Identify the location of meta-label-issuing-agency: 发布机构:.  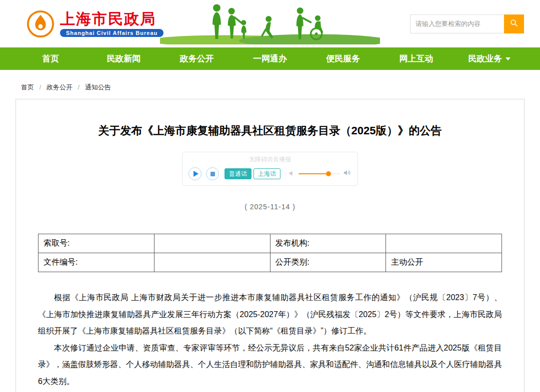
(328, 244).